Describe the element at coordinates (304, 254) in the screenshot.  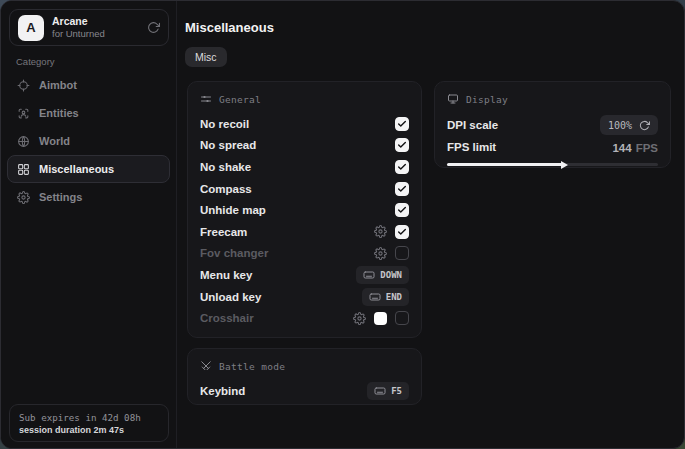
I see `setting-row: Fov changer` at that location.